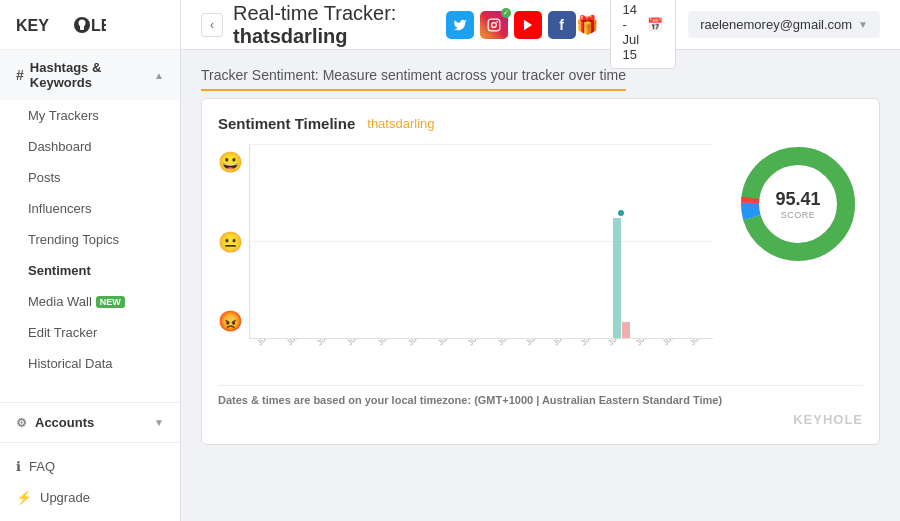 The image size is (900, 521). What do you see at coordinates (92, 75) in the screenshot?
I see `section-label: Hashtags & Keywords` at bounding box center [92, 75].